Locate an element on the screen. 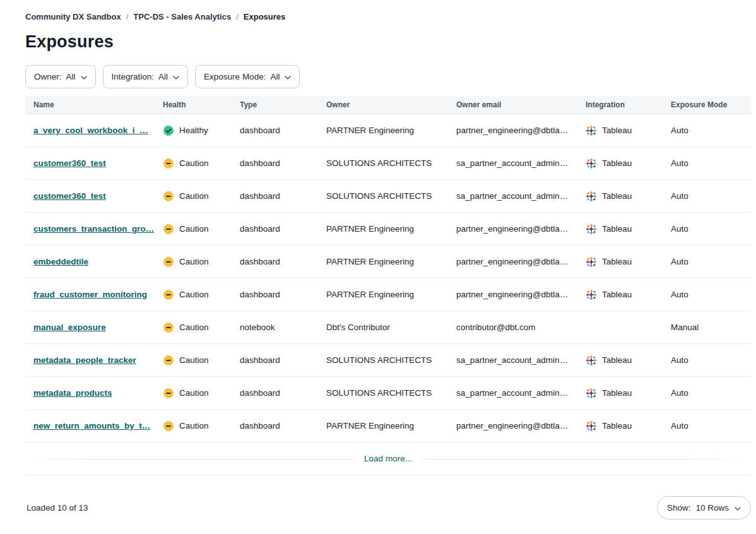 The image size is (756, 534). filter-exposure-mode-label: Exposure Mode: is located at coordinates (235, 77).